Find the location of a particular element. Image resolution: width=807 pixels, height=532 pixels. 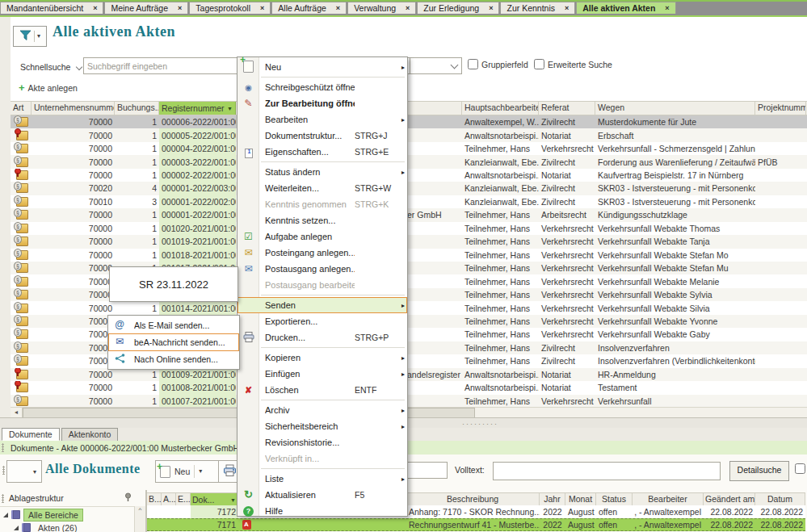

tree-expander-icon is located at coordinates (16, 528).